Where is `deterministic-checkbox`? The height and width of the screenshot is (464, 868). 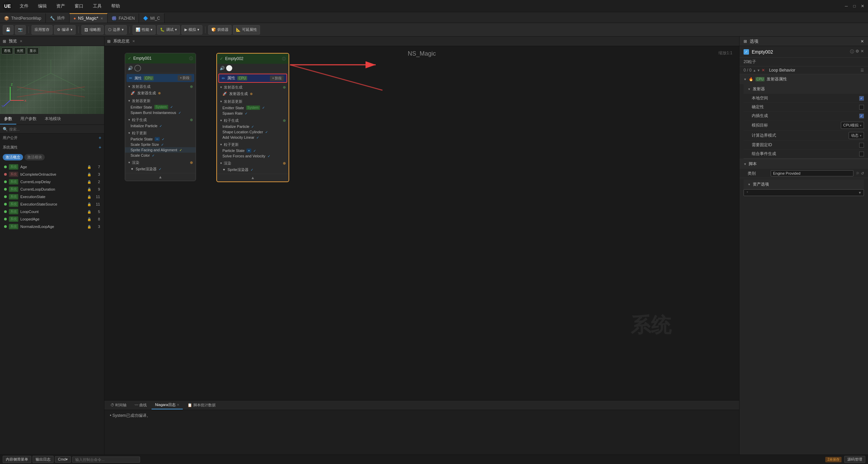 deterministic-checkbox is located at coordinates (862, 107).